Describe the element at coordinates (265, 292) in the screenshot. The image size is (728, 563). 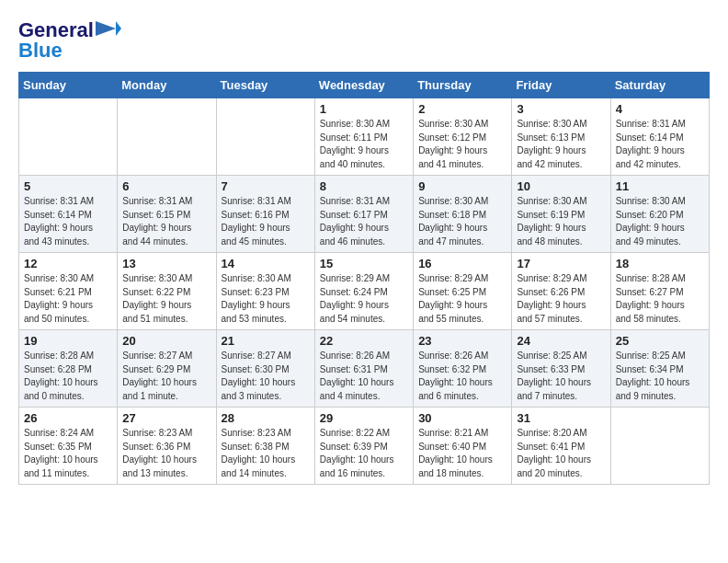
I see `calendar-day-14: 14Sunrise: 8:30 AM Sunset: 6:23 PM Dayli…` at that location.